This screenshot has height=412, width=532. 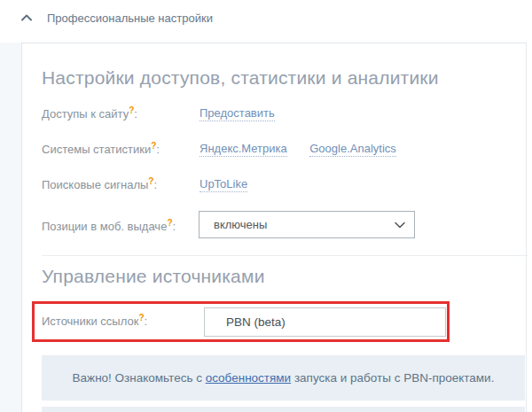 What do you see at coordinates (108, 225) in the screenshot?
I see `label-mobile-positions: Позиции в моб. выдаче?:` at bounding box center [108, 225].